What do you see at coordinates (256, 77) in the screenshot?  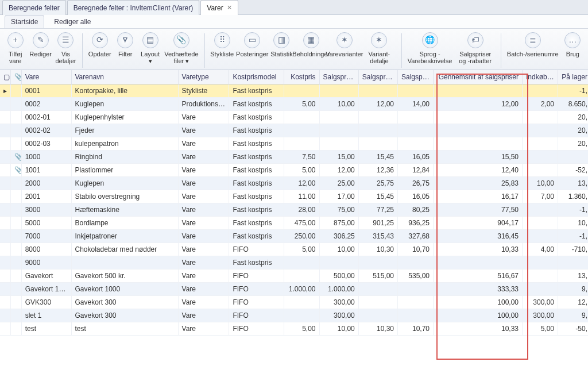 I see `column-header-model: Kostprismodel` at bounding box center [256, 77].